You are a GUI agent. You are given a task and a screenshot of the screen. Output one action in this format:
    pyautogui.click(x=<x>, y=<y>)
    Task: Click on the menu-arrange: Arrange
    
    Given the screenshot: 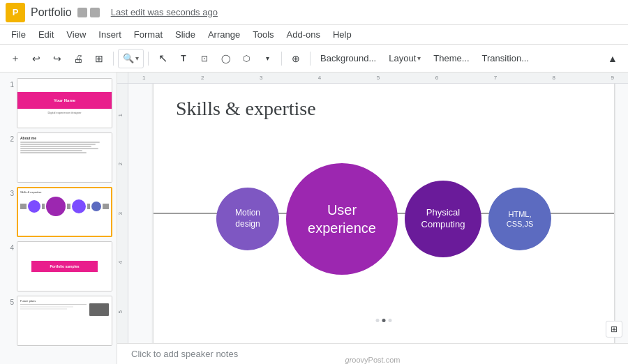 What is the action you would take?
    pyautogui.click(x=224, y=35)
    